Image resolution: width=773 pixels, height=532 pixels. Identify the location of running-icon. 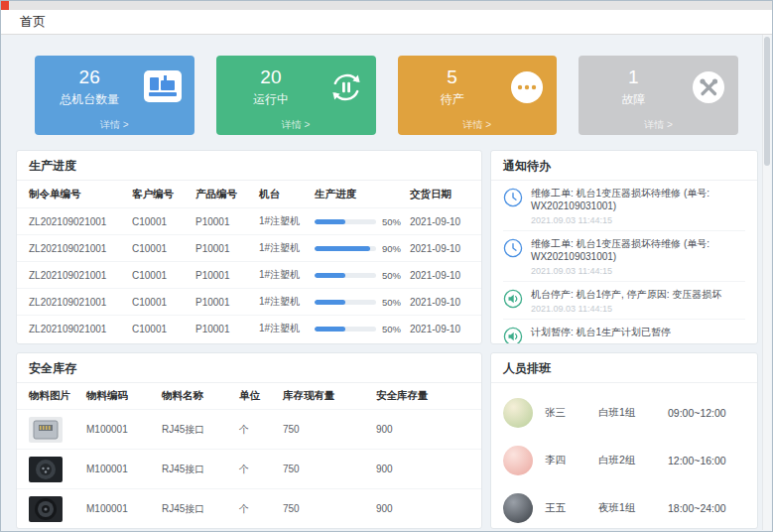
(346, 89).